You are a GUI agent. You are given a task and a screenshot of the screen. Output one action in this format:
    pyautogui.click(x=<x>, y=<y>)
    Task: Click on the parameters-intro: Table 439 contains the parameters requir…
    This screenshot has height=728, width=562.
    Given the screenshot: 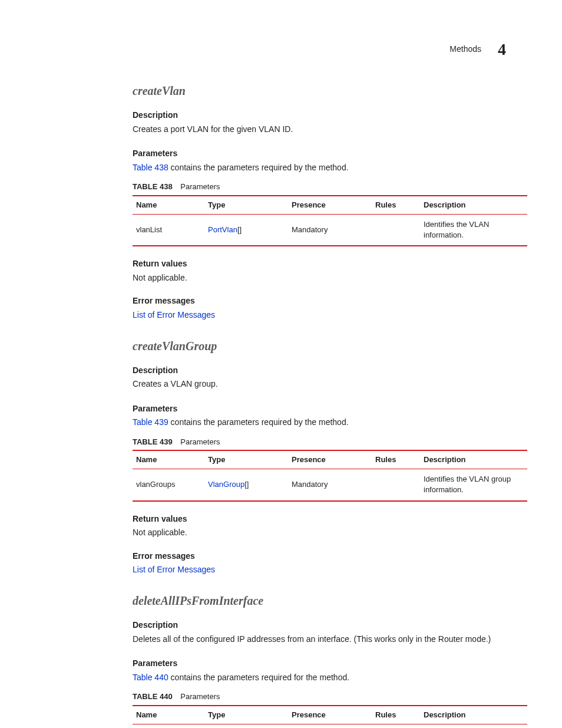 What is the action you would take?
    pyautogui.click(x=330, y=423)
    